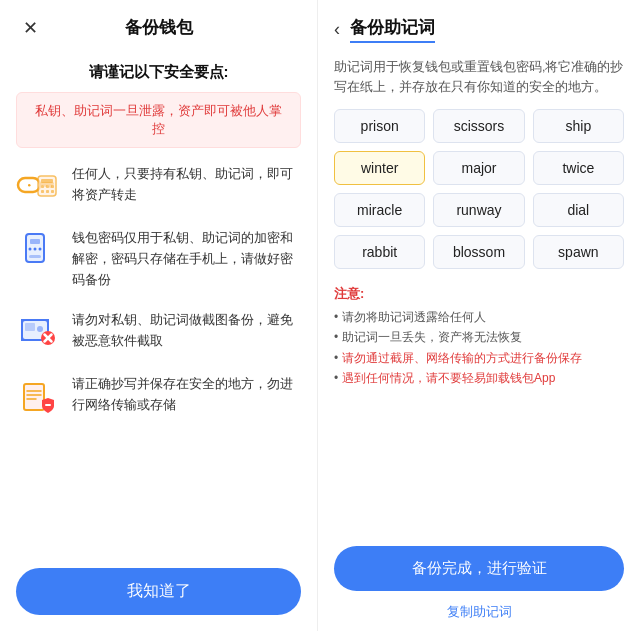 The image size is (640, 631). I want to click on mnemonic-word-spawn: spawn, so click(578, 252).